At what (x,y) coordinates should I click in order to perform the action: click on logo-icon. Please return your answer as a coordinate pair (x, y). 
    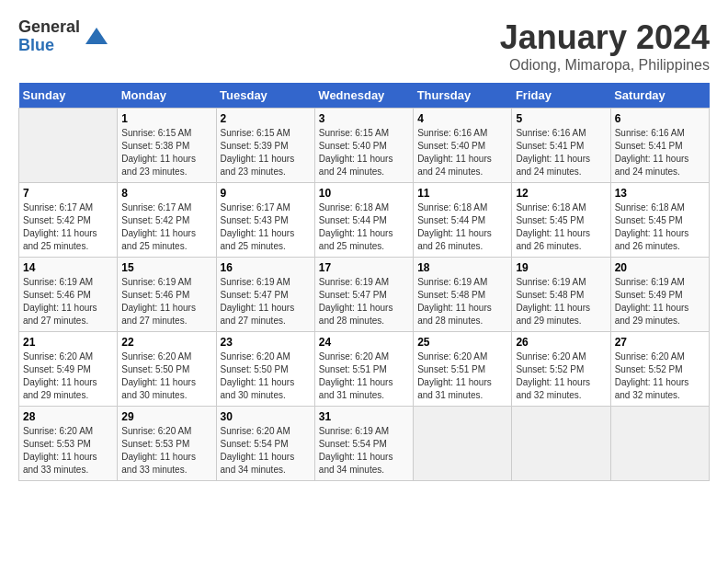
    Looking at the image, I should click on (97, 37).